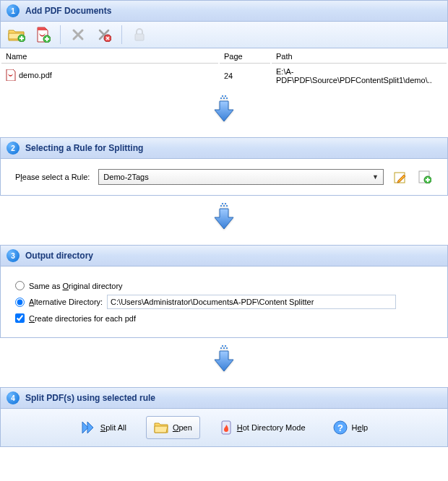 This screenshot has width=448, height=481. Describe the element at coordinates (88, 428) in the screenshot. I see `play-icon` at that location.